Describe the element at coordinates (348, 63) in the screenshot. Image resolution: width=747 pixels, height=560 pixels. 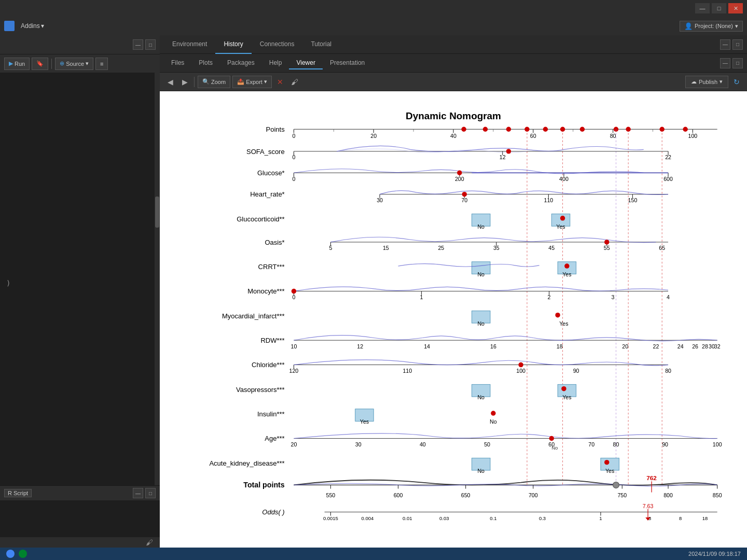
I see `tab-presentation: Presentation` at that location.